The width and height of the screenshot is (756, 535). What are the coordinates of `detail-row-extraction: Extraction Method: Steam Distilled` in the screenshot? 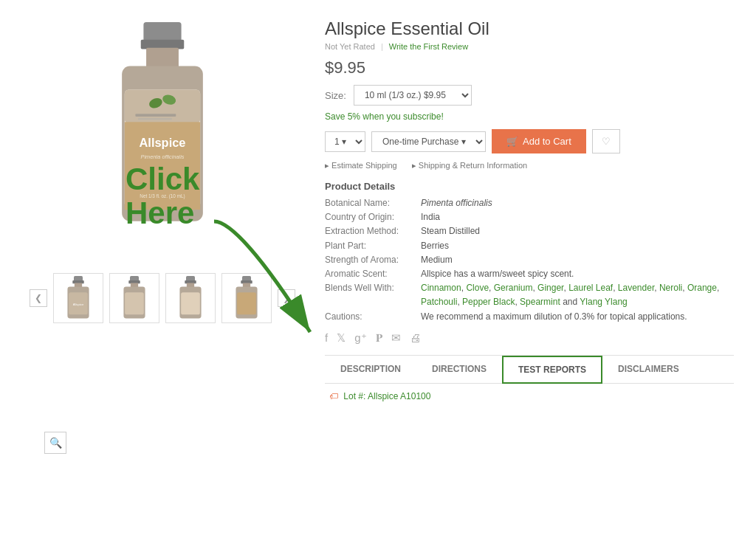 It's located at (529, 232).